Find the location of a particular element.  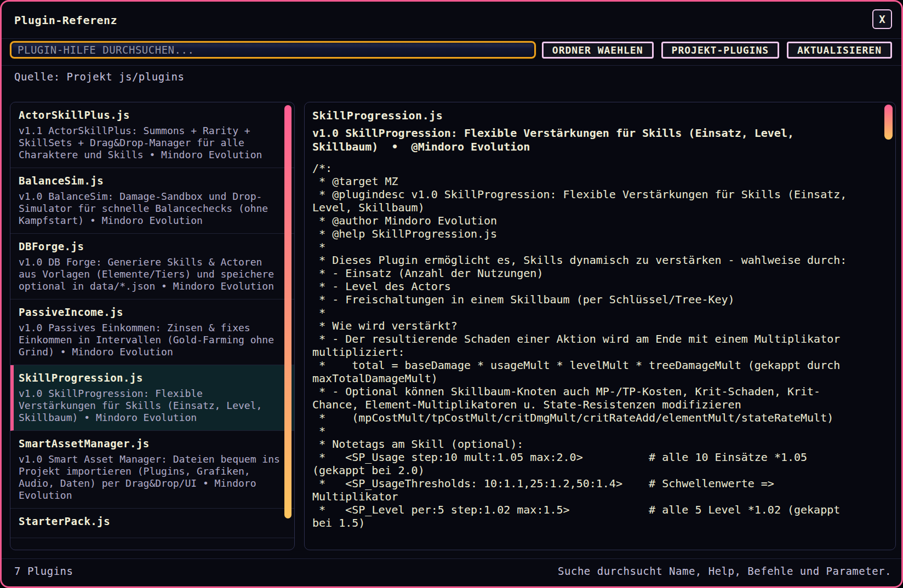

plugin-desc: v1.0 DB Forge: Generiere Skills & Actore… is located at coordinates (150, 274).